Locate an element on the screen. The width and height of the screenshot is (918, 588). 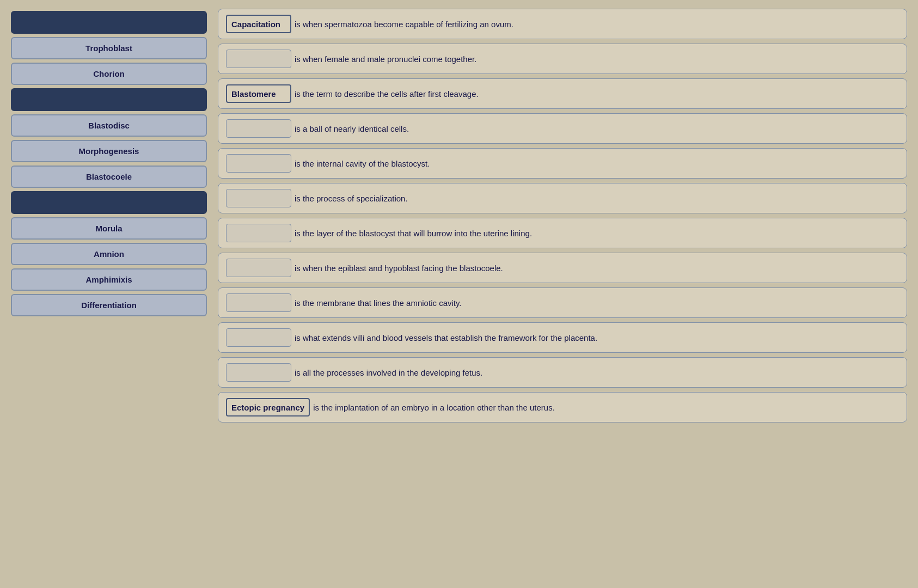
answer-box-empty-row7 is located at coordinates (259, 233).